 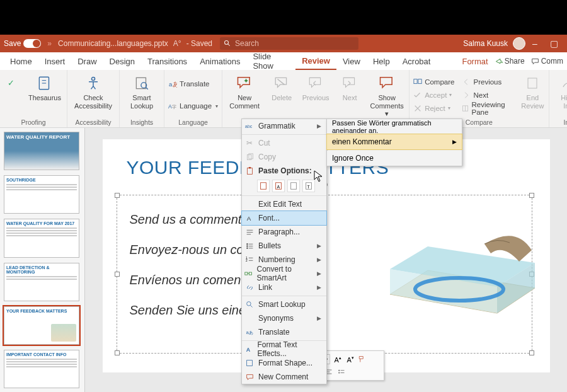 I want to click on context-menu: abc Grammatik ▶ ✂ Cut Copy Paste Options…, so click(x=284, y=251).